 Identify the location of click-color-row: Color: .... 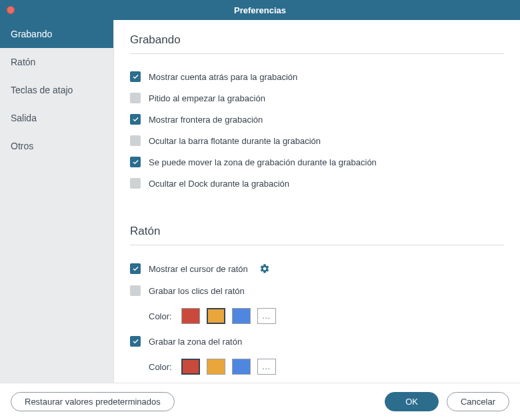
(317, 316).